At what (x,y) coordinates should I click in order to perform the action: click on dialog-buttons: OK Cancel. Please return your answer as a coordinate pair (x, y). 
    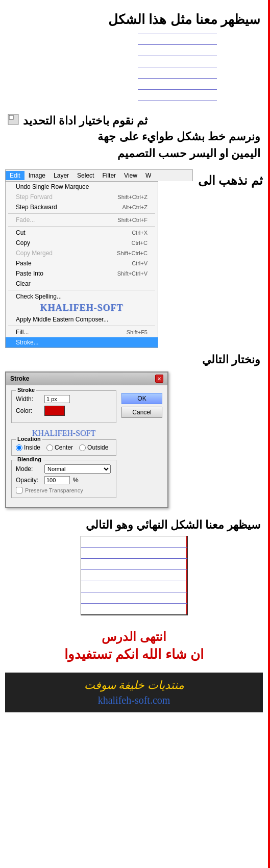
    Looking at the image, I should click on (142, 446).